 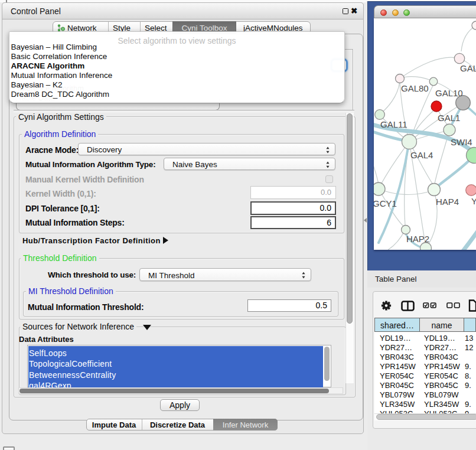 What do you see at coordinates (449, 118) in the screenshot?
I see `svg-text: GAL1` at bounding box center [449, 118].